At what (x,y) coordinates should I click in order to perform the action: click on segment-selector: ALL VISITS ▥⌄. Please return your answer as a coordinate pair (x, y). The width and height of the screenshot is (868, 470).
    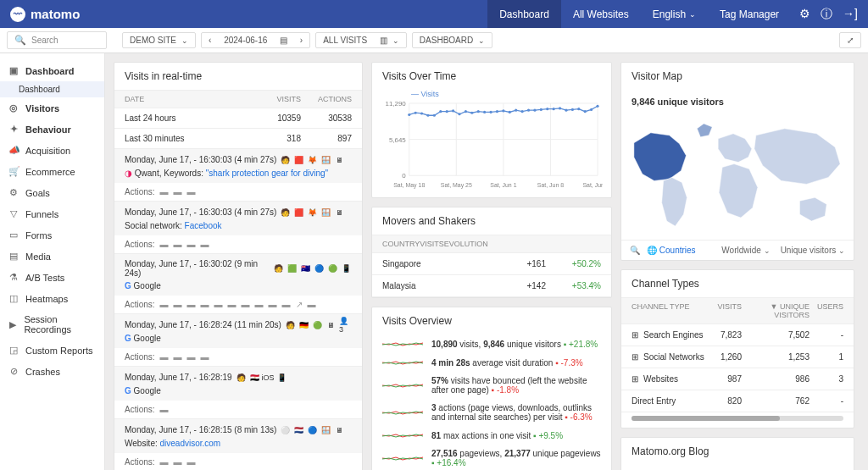
    Looking at the image, I should click on (361, 41).